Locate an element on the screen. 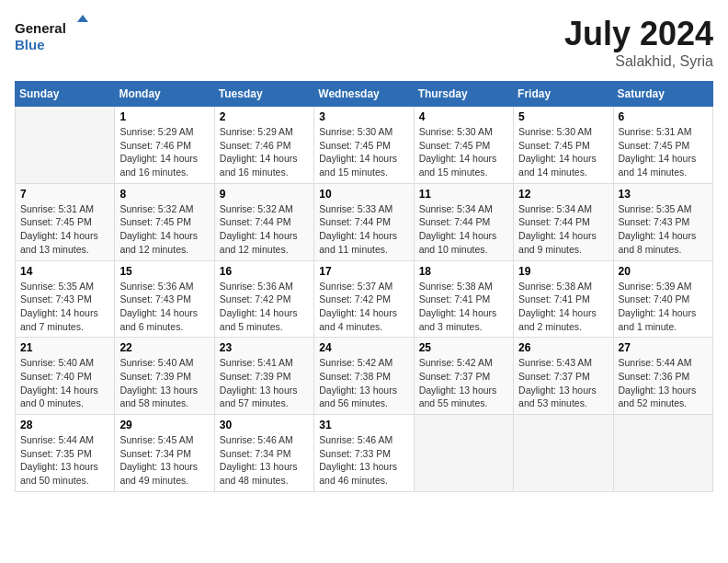 Image resolution: width=728 pixels, height=563 pixels. calendar-cell: 11Sunrise: 5:34 AMSunset: 7:44 PMDayligh… is located at coordinates (463, 222).